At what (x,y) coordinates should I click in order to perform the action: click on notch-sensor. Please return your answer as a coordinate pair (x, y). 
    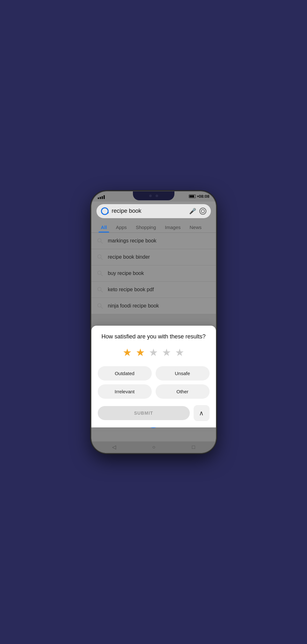
    Looking at the image, I should click on (157, 196).